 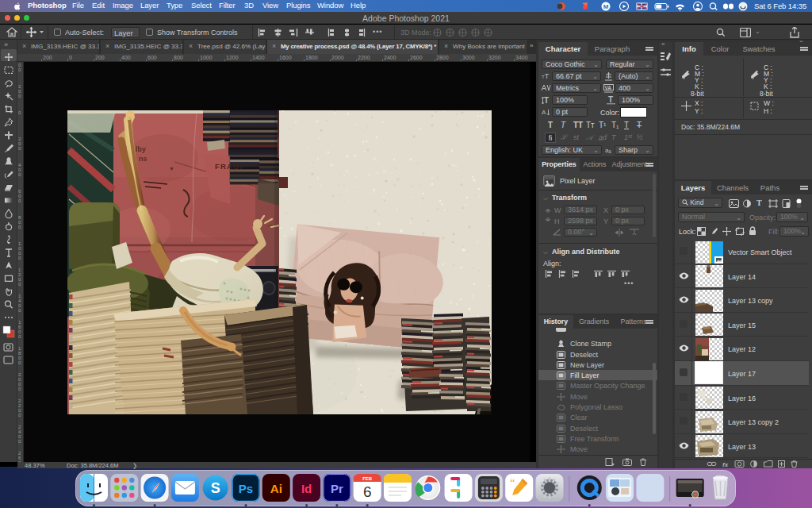 I want to click on svg-text: M, so click(x=606, y=6).